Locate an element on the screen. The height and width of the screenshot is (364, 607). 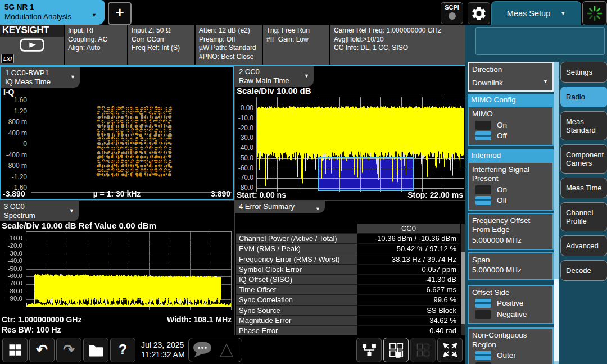
interfering-signal-block: Interfering Signal Present OnOff is located at coordinates (510, 186).